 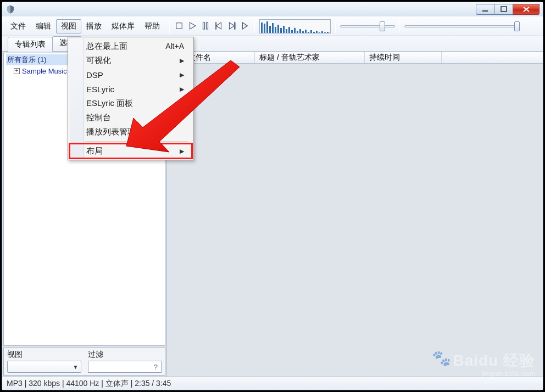 I want to click on expander-icon: +, so click(x=16, y=71).